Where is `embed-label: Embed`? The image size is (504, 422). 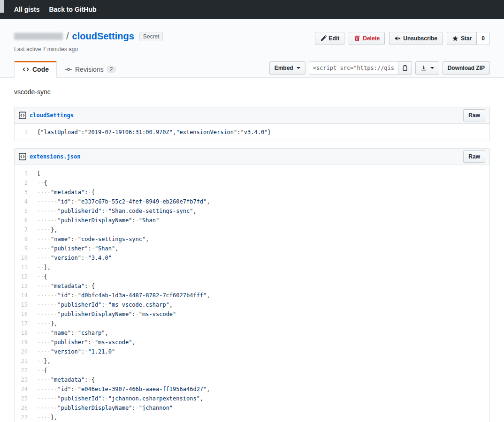
embed-label: Embed is located at coordinates (284, 68).